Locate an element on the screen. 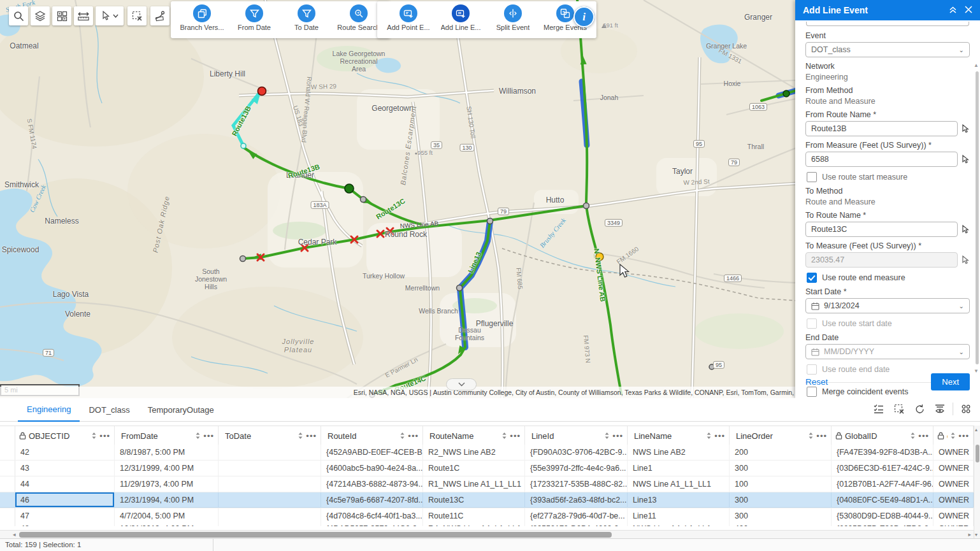 This screenshot has width=980, height=551. column-header-LineOrder: LineOrder••• is located at coordinates (781, 436).